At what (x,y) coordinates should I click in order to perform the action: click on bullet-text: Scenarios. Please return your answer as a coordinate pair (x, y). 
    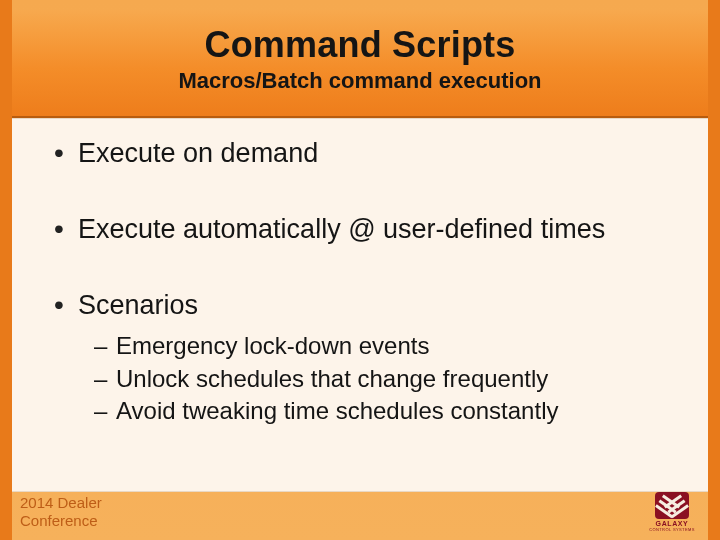
    Looking at the image, I should click on (138, 305).